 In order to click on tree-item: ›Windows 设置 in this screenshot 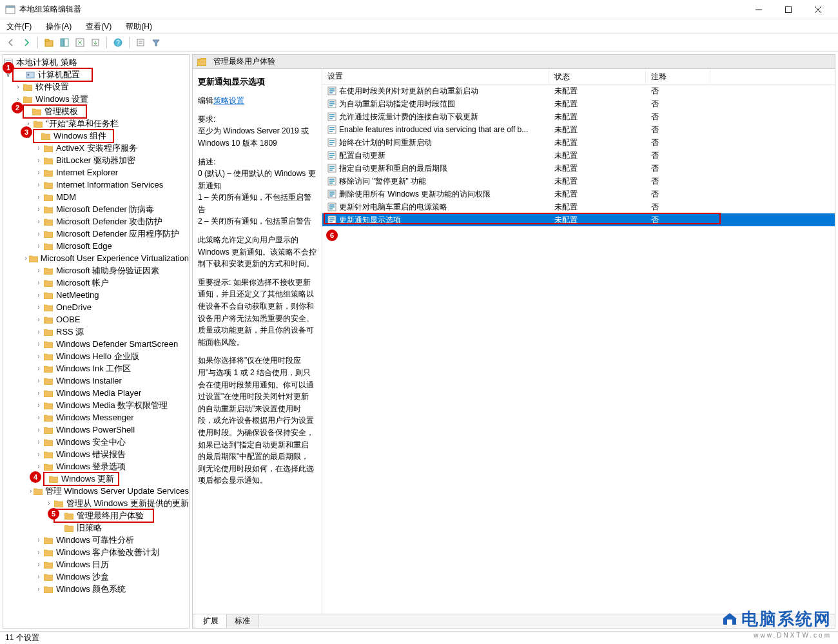, I will do `click(96, 99)`.